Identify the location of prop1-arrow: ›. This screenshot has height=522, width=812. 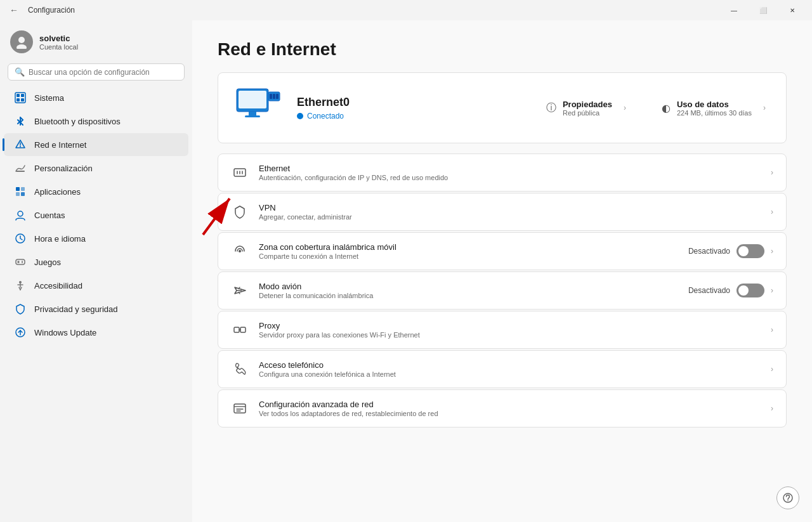
(625, 108).